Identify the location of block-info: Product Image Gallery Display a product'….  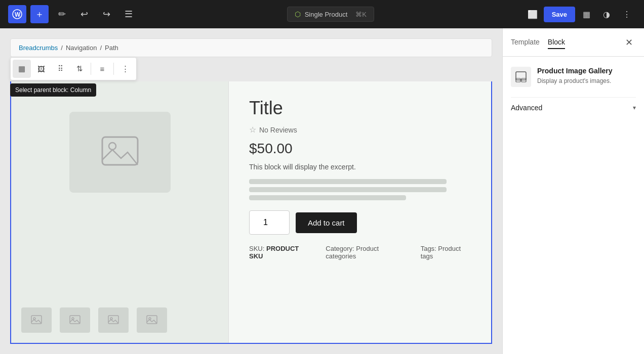
(573, 77).